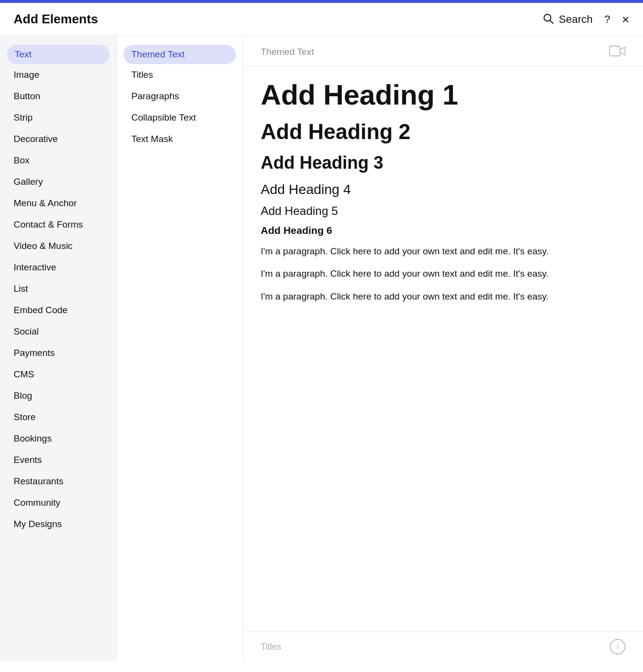 Image resolution: width=643 pixels, height=672 pixels. I want to click on middle-item-themed-text: Themed Text, so click(180, 54).